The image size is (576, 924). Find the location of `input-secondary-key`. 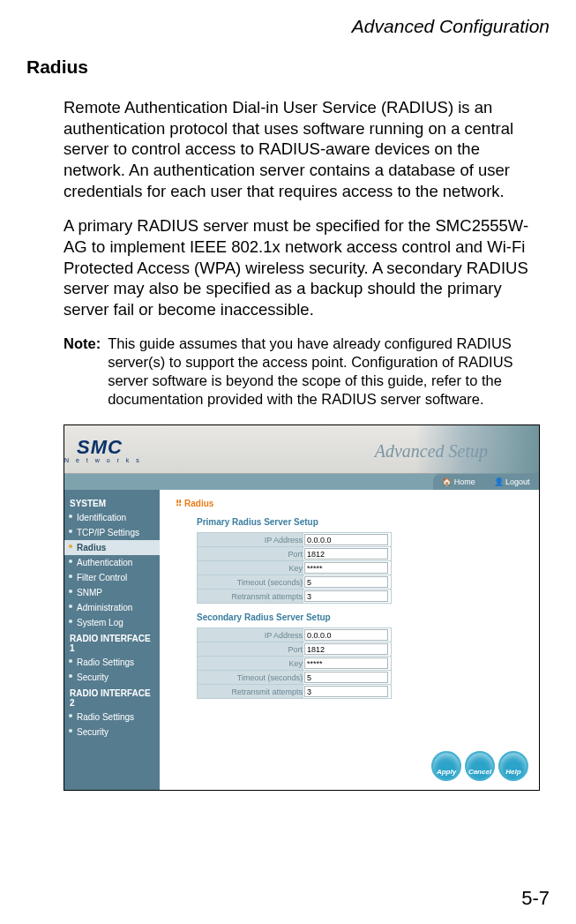

input-secondary-key is located at coordinates (346, 664).